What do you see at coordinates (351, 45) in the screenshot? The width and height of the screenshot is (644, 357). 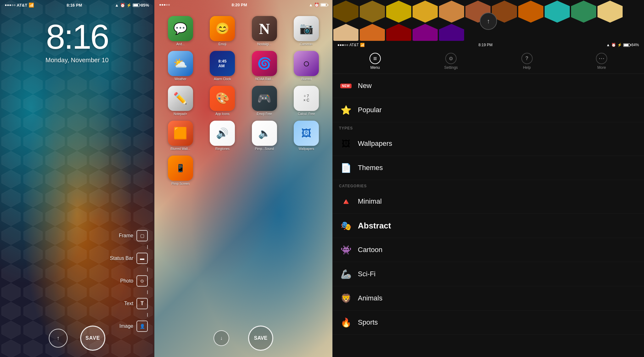 I see `menu-status-left: AT&T 📶` at bounding box center [351, 45].